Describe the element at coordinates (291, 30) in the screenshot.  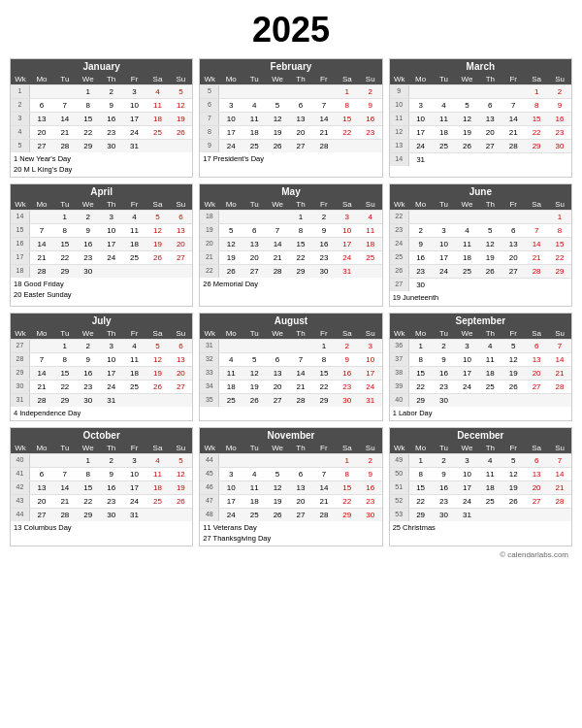
I see `year-title: 2025` at that location.